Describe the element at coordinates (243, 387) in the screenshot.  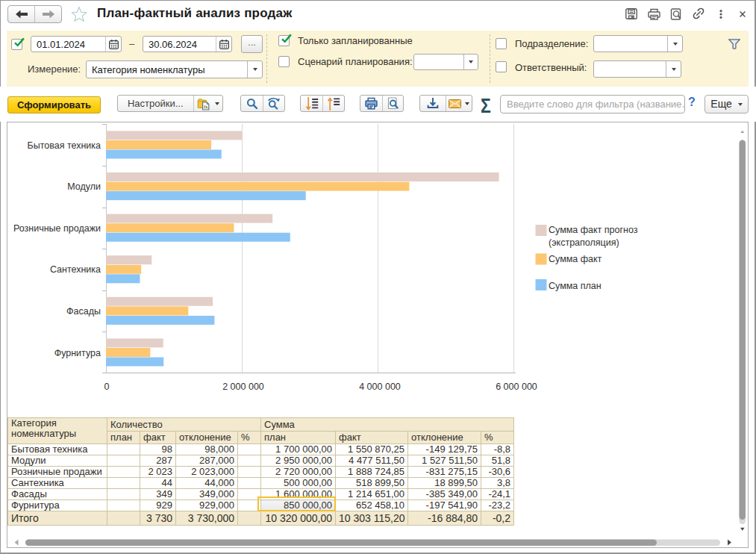
I see `svg-text: 2 000 000` at that location.